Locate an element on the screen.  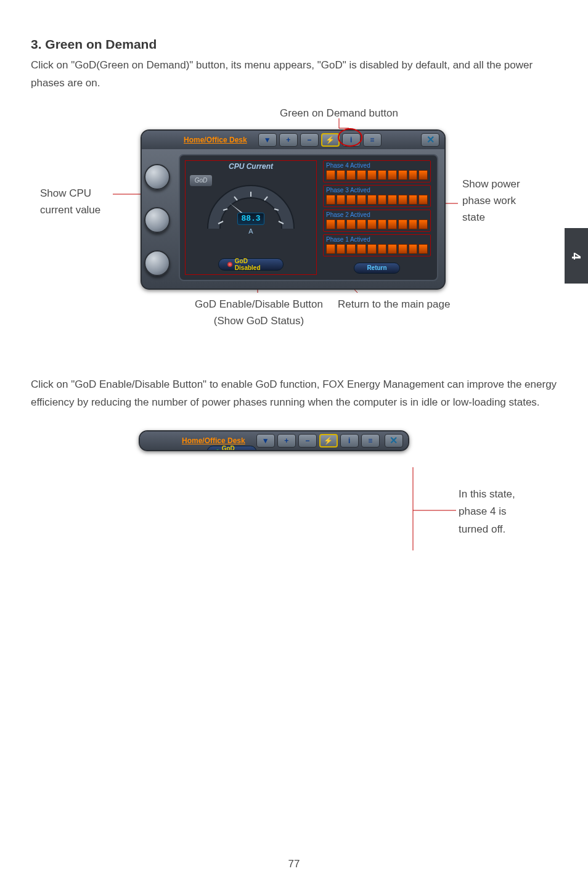
topbar-plus-icon: + is located at coordinates (288, 140).